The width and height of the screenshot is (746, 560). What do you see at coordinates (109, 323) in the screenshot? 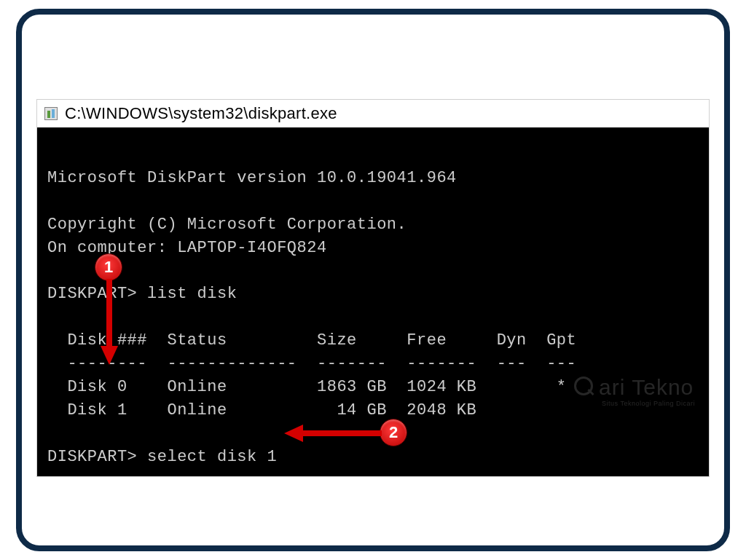
I see `arrow-down-icon` at bounding box center [109, 323].